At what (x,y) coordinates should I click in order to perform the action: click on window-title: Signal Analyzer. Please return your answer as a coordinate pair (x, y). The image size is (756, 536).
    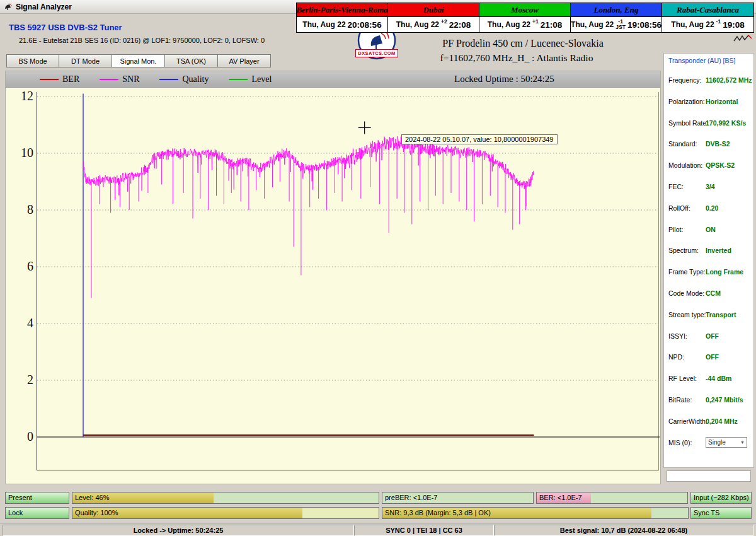
    Looking at the image, I should click on (44, 7).